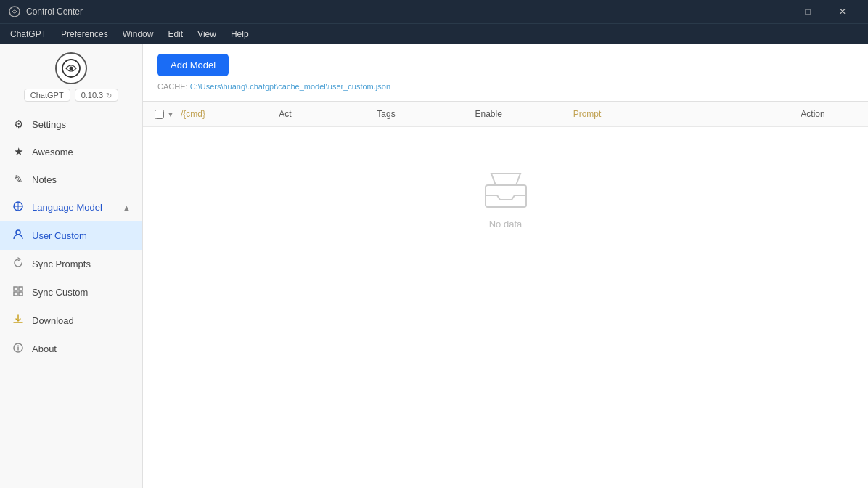 The image size is (868, 488). Describe the element at coordinates (81, 180) in the screenshot. I see `sidebar-item-label: Notes` at that location.